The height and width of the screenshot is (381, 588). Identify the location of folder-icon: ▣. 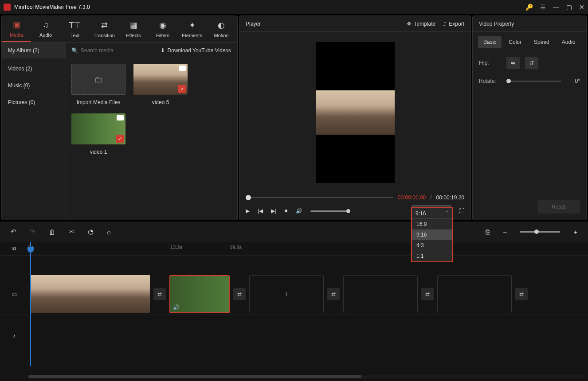
(17, 25).